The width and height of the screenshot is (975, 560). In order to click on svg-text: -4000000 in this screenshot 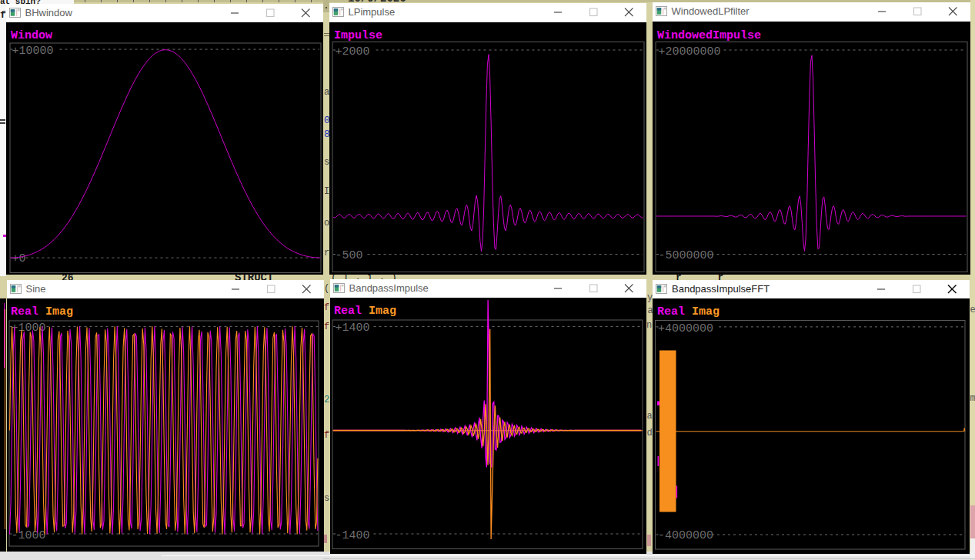, I will do `click(686, 535)`.